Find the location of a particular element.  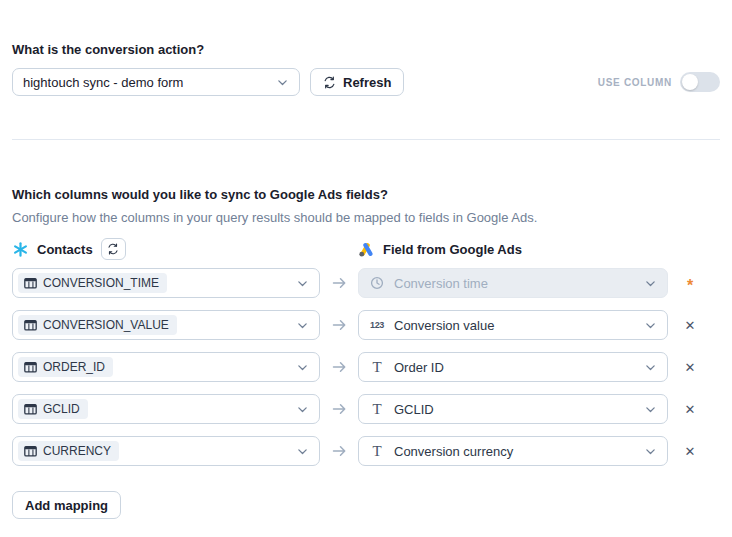

mapping-row: CONVERSION_VALUE 123 Conversion value ✕ is located at coordinates (366, 325).